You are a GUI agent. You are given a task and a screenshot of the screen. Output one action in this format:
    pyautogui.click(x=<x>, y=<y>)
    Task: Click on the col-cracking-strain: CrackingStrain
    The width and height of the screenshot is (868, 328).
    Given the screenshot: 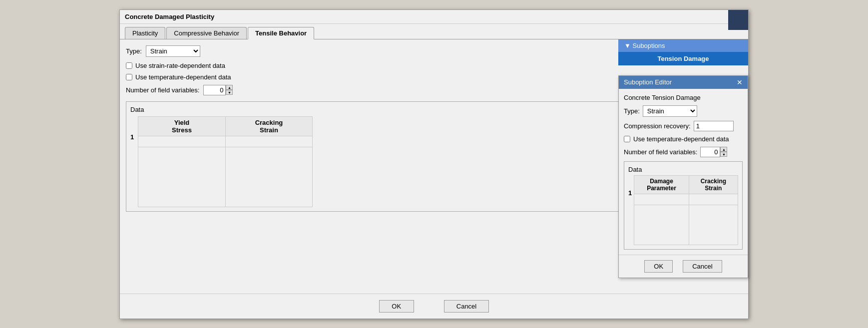 What is the action you would take?
    pyautogui.click(x=269, y=126)
    